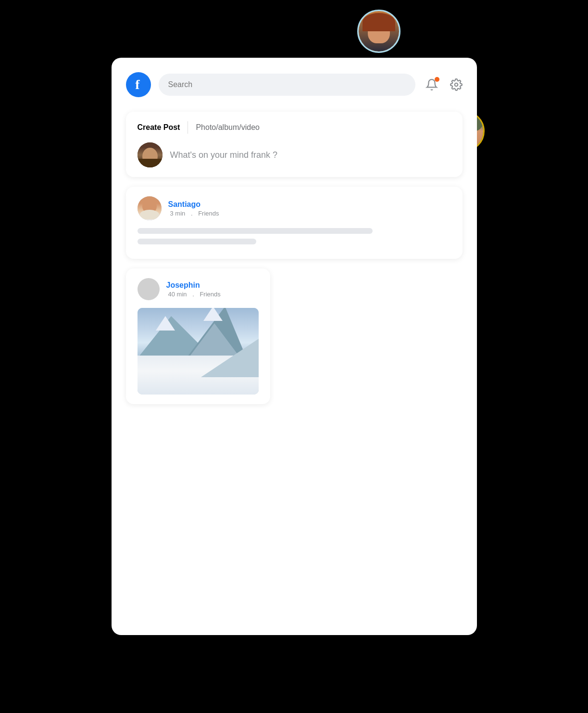 The height and width of the screenshot is (713, 588). What do you see at coordinates (294, 127) in the screenshot?
I see `create-post-tabs: Create Post Photo/album/video` at bounding box center [294, 127].